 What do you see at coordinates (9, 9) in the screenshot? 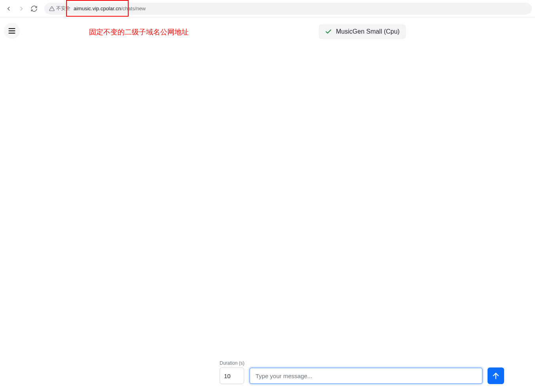
I see `arrow-left-icon` at bounding box center [9, 9].